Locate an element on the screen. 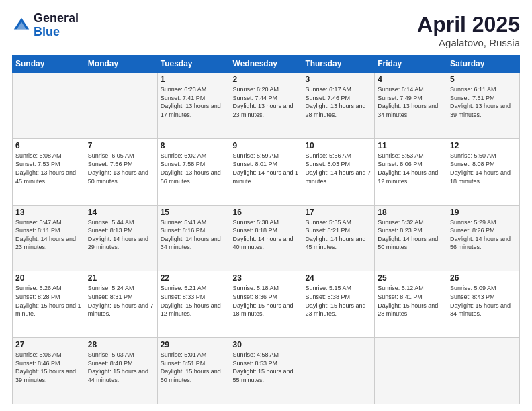 The image size is (532, 411). col-friday: Friday is located at coordinates (411, 64).